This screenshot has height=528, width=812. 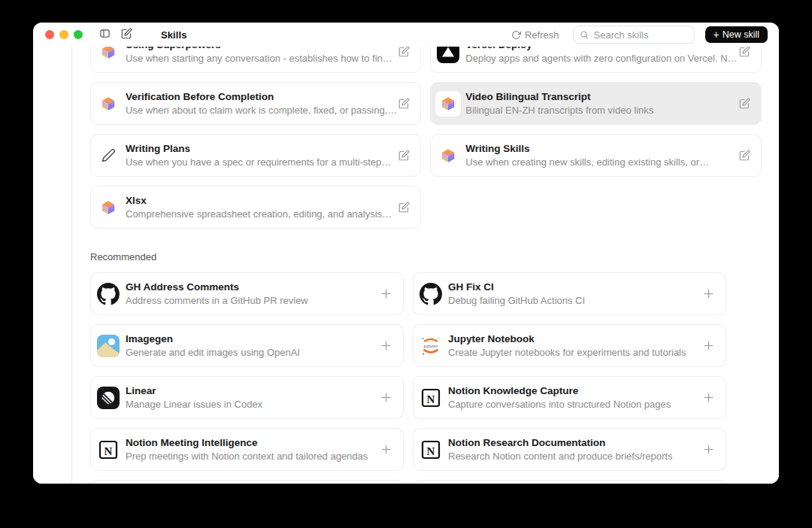 What do you see at coordinates (595, 104) in the screenshot?
I see `skill-card: Video Bilingual Transcript Bilingual EN-…` at bounding box center [595, 104].